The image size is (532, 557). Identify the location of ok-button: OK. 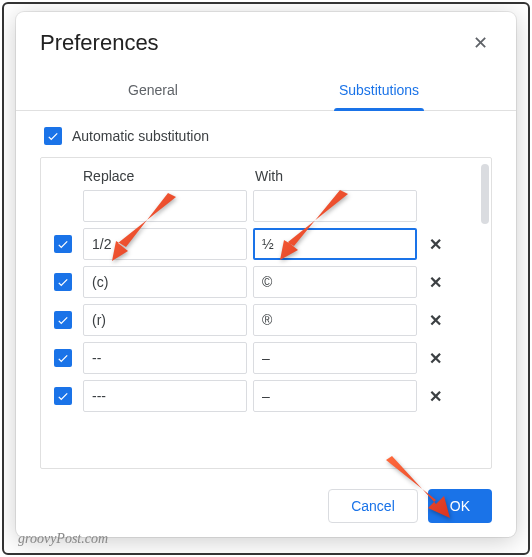
(460, 506).